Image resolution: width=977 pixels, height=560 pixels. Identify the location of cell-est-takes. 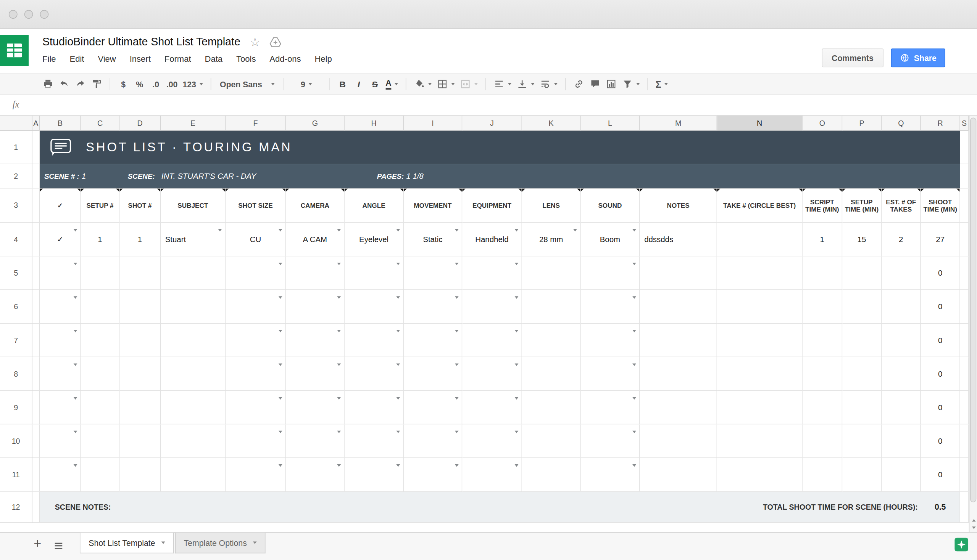
(901, 441).